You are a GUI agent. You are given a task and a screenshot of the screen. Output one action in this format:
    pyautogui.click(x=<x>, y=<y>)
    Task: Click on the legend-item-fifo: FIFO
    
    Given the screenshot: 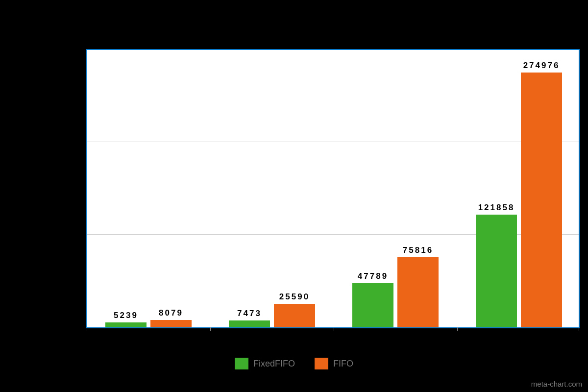 What is the action you would take?
    pyautogui.click(x=334, y=364)
    